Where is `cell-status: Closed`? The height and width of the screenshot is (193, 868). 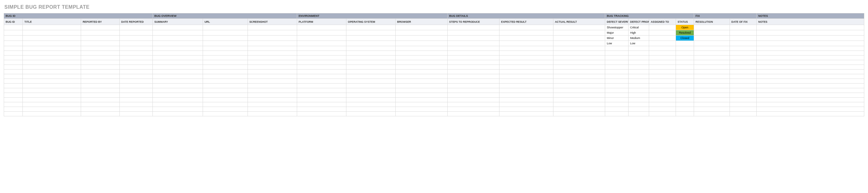 cell-status: Closed is located at coordinates (685, 38).